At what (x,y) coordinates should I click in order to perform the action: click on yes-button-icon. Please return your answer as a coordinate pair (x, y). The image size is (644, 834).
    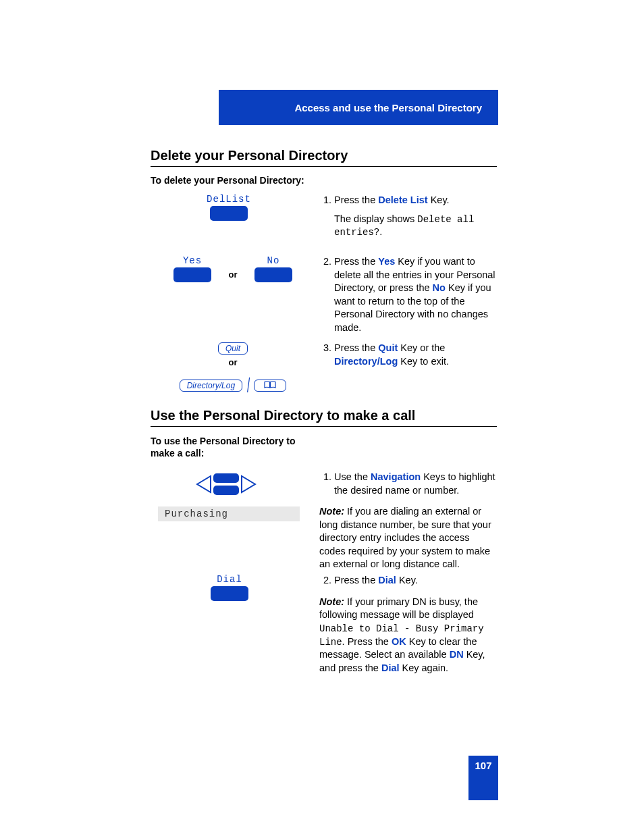
    Looking at the image, I should click on (192, 275).